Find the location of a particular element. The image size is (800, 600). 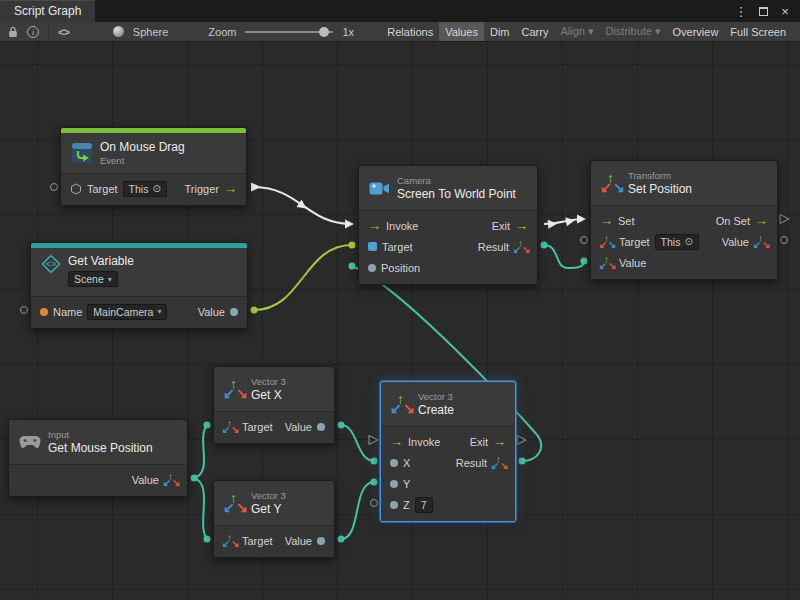

tab-script-graph: Script Graph is located at coordinates (48, 11).